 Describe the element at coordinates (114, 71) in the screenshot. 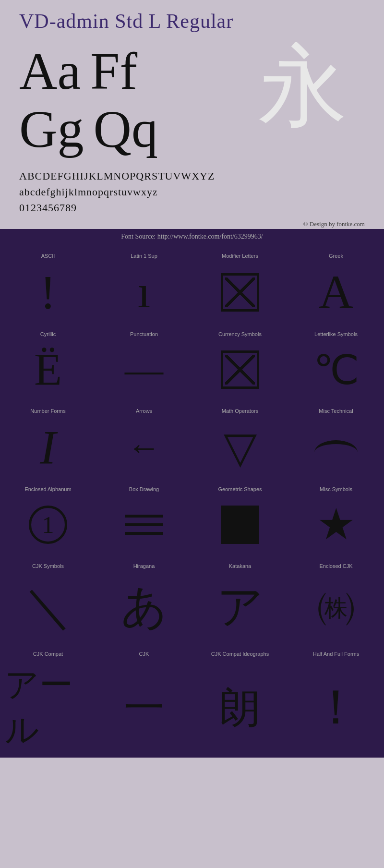

I see `char-ff: Ff` at that location.